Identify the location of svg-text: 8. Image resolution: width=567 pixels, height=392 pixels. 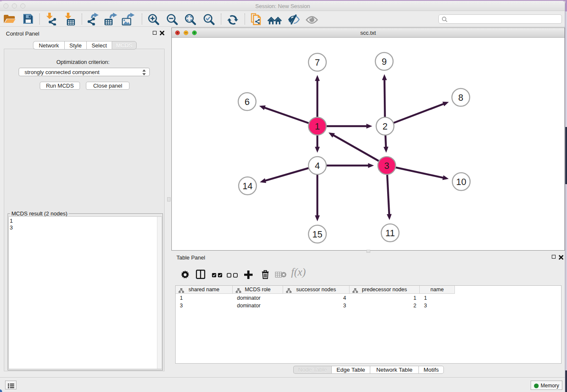
(461, 98).